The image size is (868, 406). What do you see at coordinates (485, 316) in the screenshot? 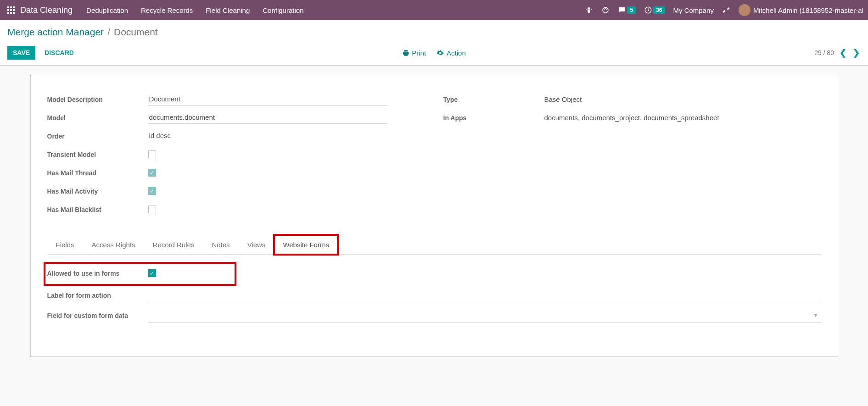
I see `select-custom-form-field` at bounding box center [485, 316].